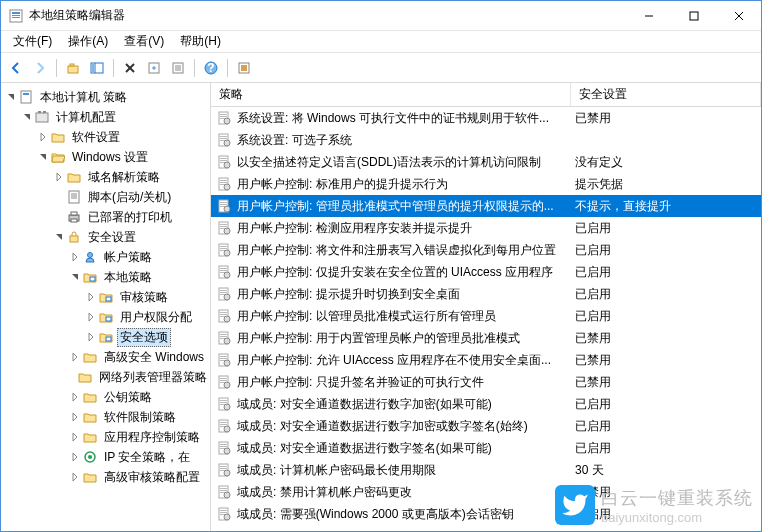 Image resolution: width=762 pixels, height=532 pixels. Describe the element at coordinates (486, 118) in the screenshot. I see `policy-row: 系统设置: 将 Windows 可执行文件中的证书规则用于软件...已禁用` at that location.